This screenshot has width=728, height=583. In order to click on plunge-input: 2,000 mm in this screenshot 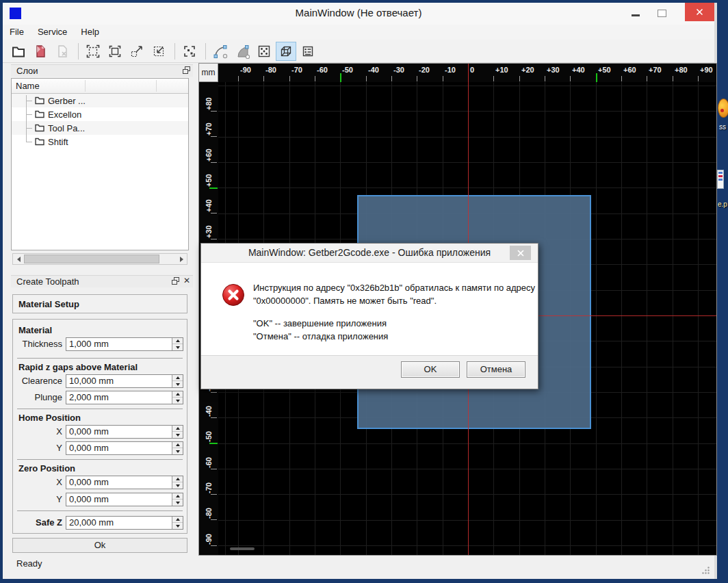, I will do `click(125, 398)`.